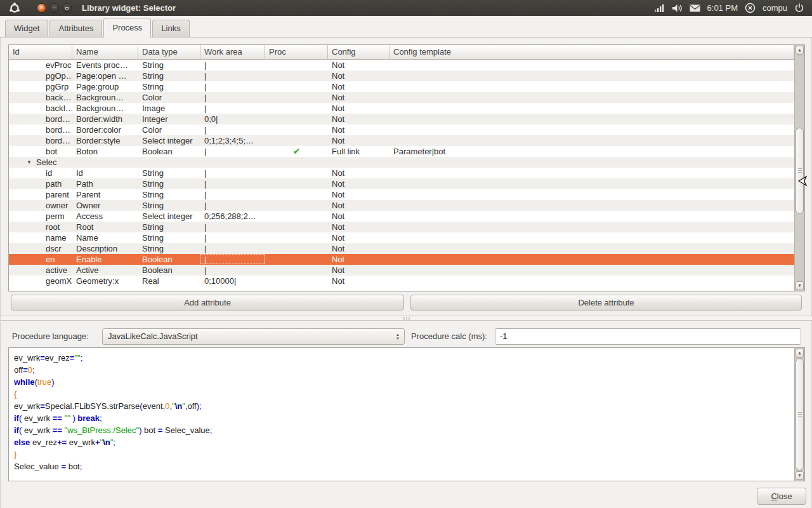 The width and height of the screenshot is (812, 508). What do you see at coordinates (402, 108) in the screenshot?
I see `table-row: backI…Backgroun…Image|Not` at bounding box center [402, 108].